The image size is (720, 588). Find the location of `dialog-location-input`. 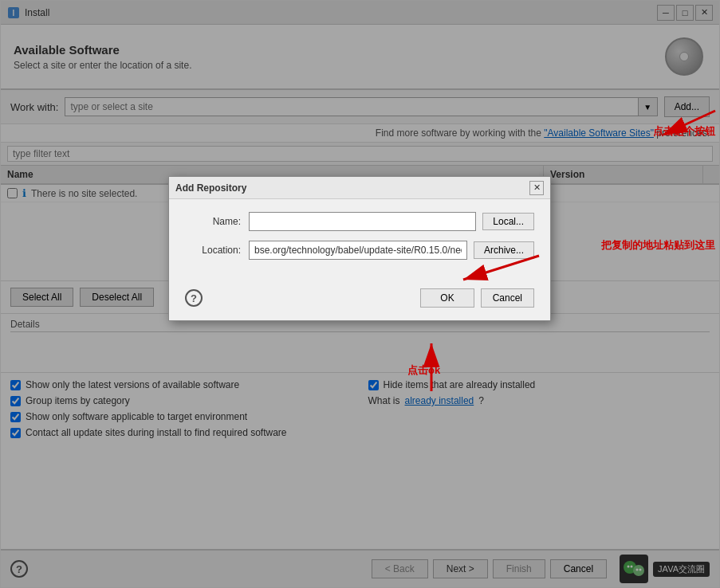

dialog-location-input is located at coordinates (358, 250).